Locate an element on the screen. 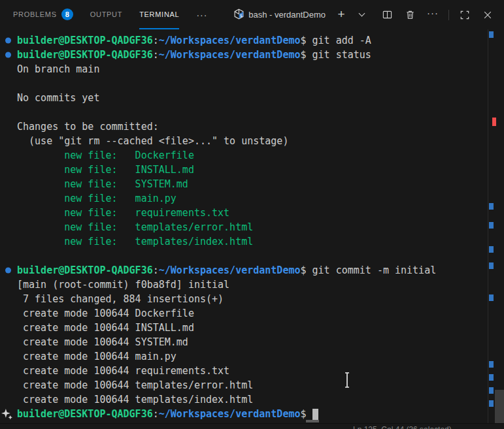 This screenshot has width=504, height=429. tab-terminal: TERMINAL is located at coordinates (160, 14).